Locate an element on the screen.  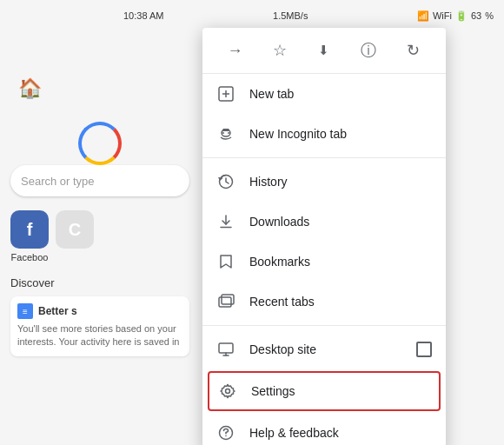
desktop-site-label: Desktop site is located at coordinates (326, 349).